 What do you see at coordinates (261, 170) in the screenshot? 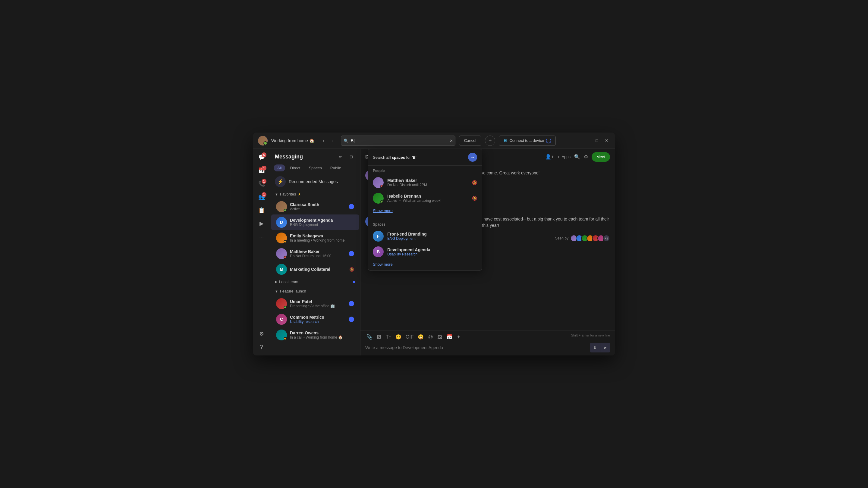
I see `sidebar-item-calendar: 📅 1` at bounding box center [261, 170].